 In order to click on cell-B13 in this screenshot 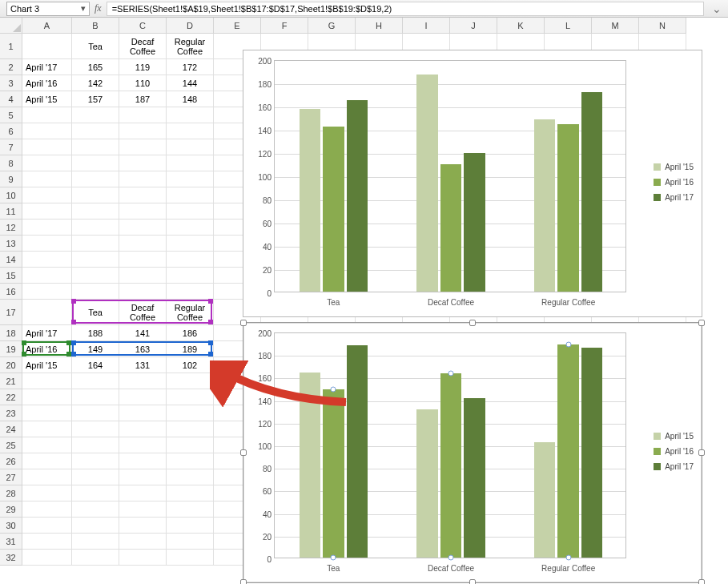, I will do `click(96, 244)`.